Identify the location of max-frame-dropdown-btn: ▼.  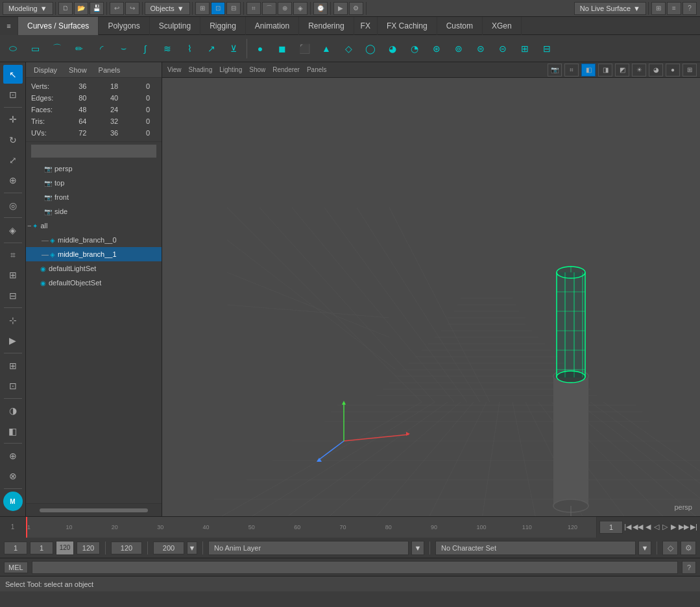
(192, 548).